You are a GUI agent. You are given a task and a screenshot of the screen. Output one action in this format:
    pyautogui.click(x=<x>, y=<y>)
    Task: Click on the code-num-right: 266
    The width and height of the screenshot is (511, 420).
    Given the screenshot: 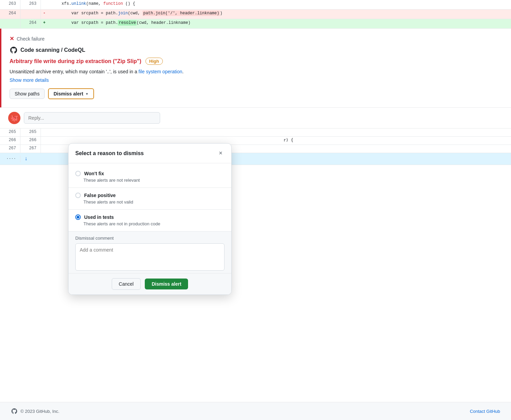 What is the action you would take?
    pyautogui.click(x=31, y=140)
    